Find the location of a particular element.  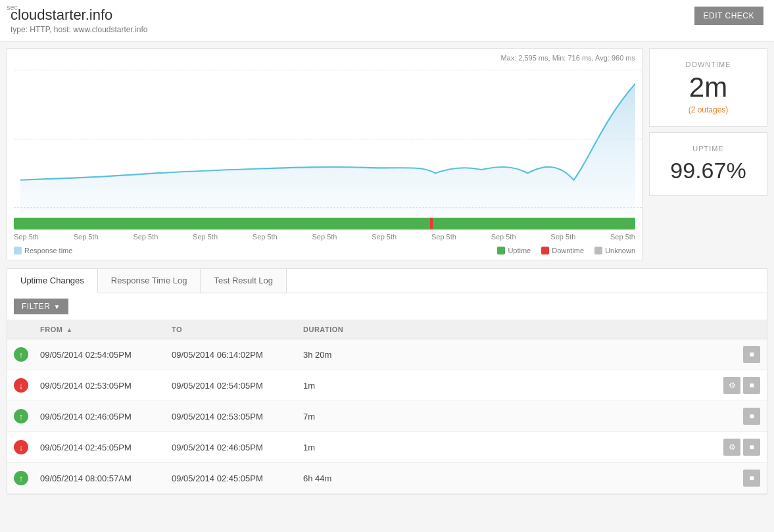

uptime-card: UPTIME 99.67% is located at coordinates (708, 164).